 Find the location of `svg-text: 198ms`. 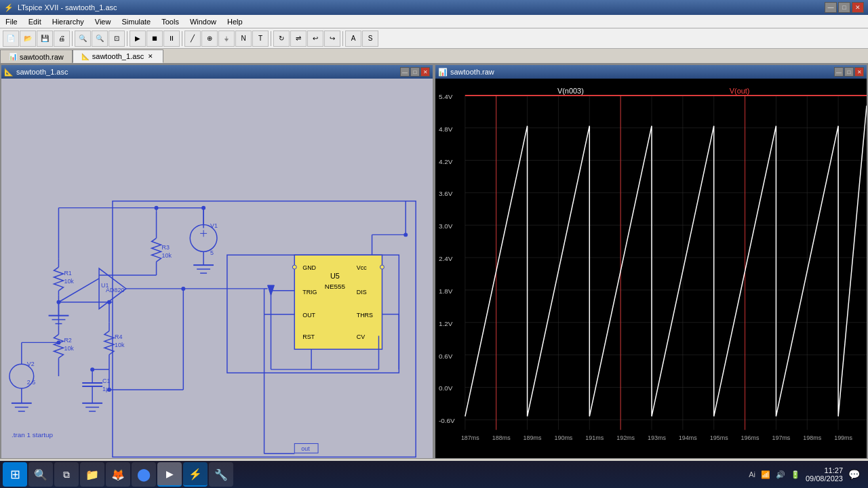

svg-text: 198ms is located at coordinates (812, 438).